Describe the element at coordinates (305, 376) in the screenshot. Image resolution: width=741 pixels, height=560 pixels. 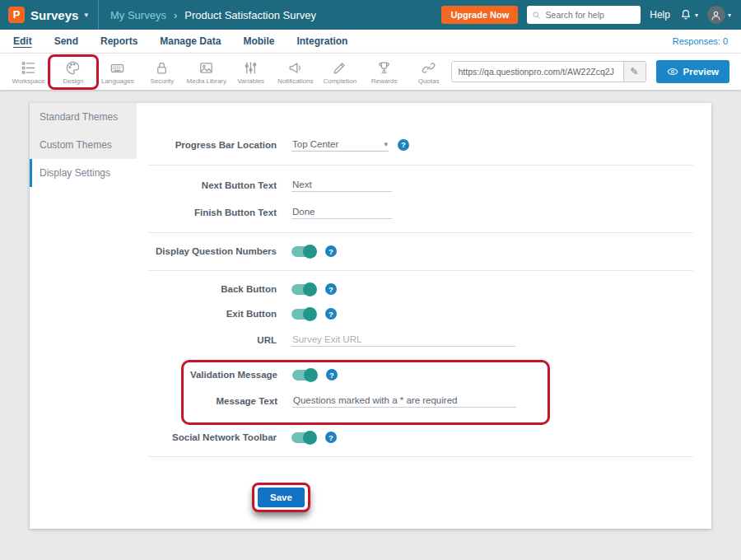
I see `validation-message-toggle` at that location.